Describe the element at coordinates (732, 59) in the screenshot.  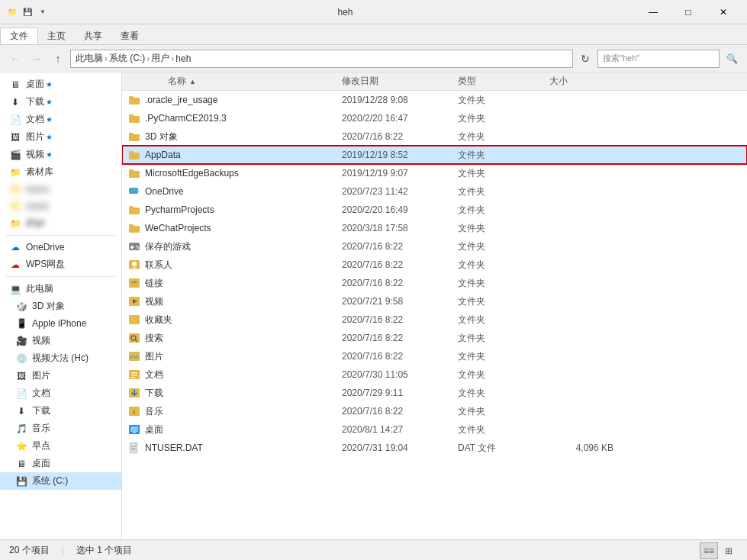
I see `search-icon-button: 🔍` at that location.